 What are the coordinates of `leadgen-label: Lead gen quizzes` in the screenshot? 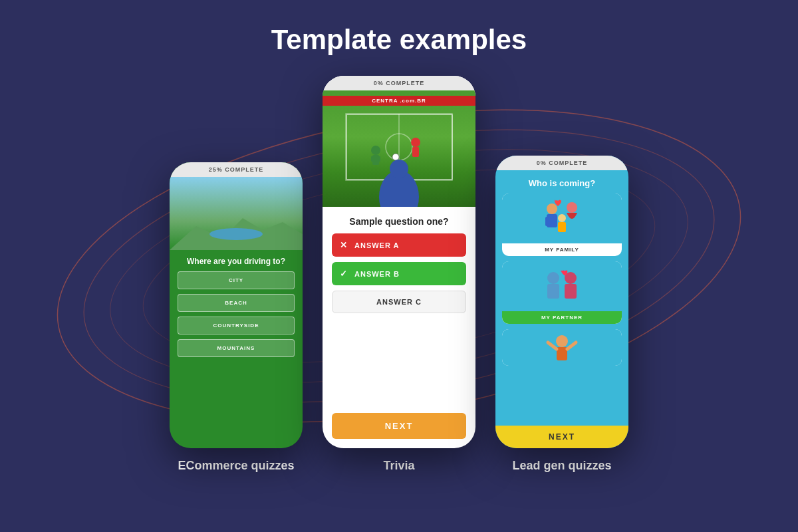 It's located at (562, 466).